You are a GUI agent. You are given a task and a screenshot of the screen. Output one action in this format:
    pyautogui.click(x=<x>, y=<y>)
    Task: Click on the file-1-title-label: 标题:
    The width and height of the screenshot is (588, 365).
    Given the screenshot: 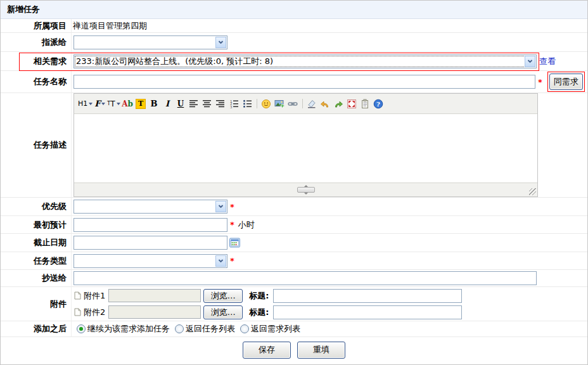 What is the action you would take?
    pyautogui.click(x=259, y=296)
    